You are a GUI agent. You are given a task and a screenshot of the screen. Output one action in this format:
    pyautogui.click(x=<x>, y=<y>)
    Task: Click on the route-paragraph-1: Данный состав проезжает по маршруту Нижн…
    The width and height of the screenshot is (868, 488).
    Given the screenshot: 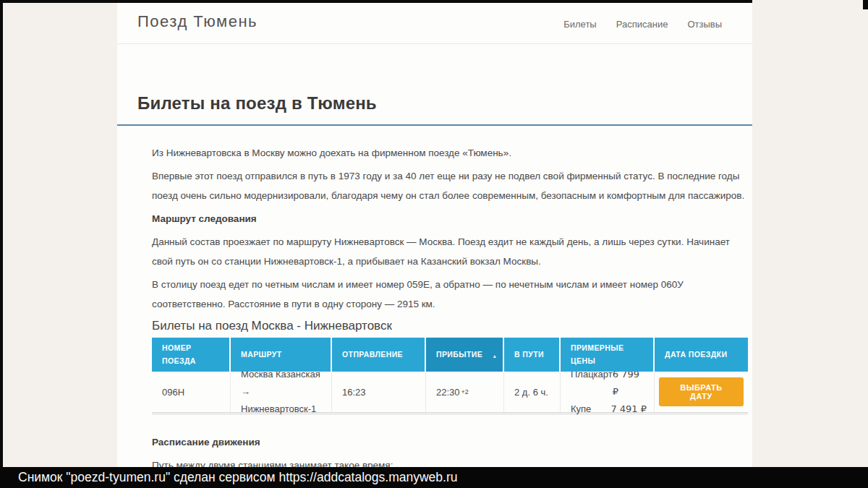 What is the action you would take?
    pyautogui.click(x=451, y=252)
    